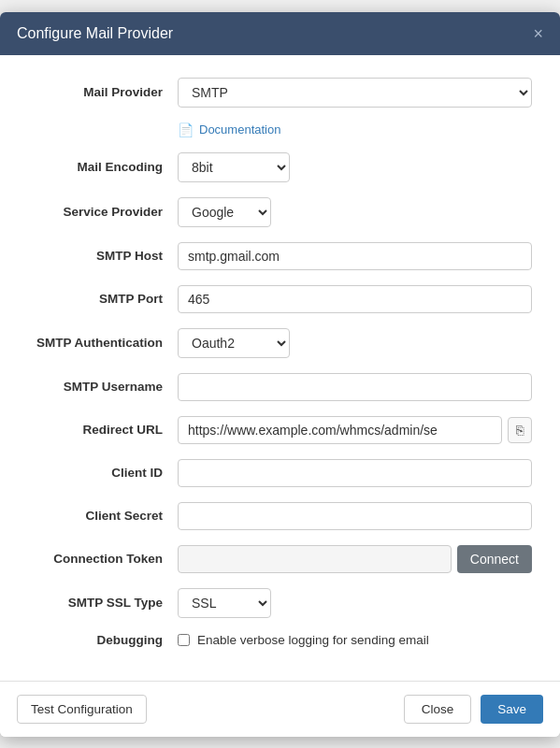 The width and height of the screenshot is (560, 748). Describe the element at coordinates (280, 256) in the screenshot. I see `smtp-host-row: SMTP Host` at that location.